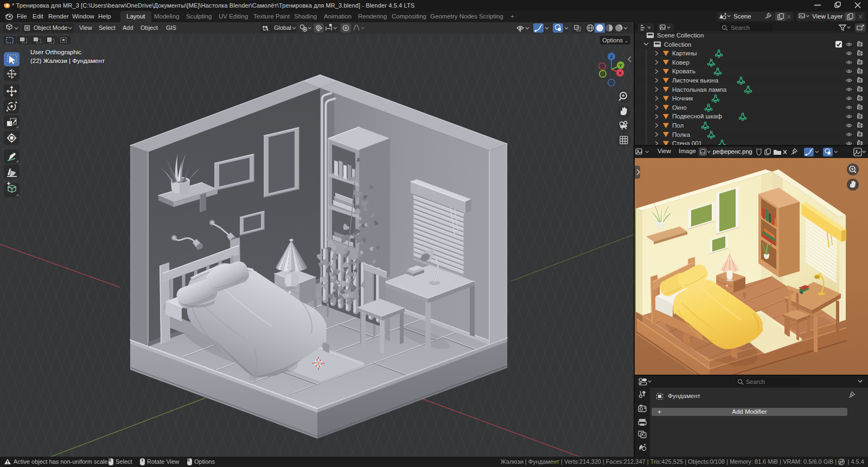  What do you see at coordinates (684, 71) in the screenshot?
I see `svg-text: Кровать` at bounding box center [684, 71].